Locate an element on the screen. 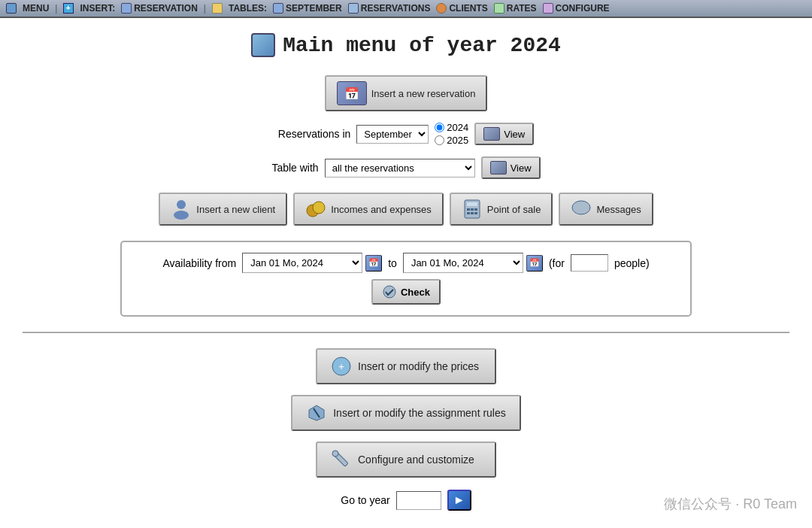 This screenshot has width=812, height=528. section-divider is located at coordinates (406, 332).